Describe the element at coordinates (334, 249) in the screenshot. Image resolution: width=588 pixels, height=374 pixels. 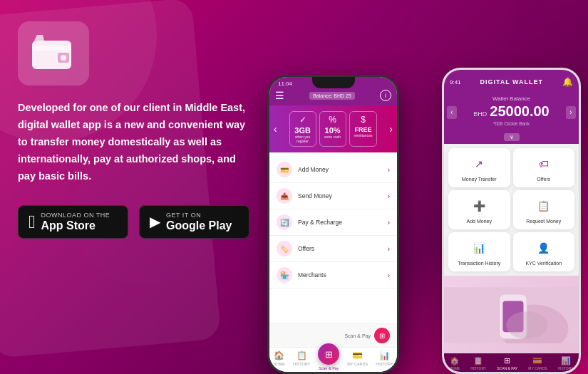
I see `menu-item-offers: 🏷️ Offers ›` at that location.